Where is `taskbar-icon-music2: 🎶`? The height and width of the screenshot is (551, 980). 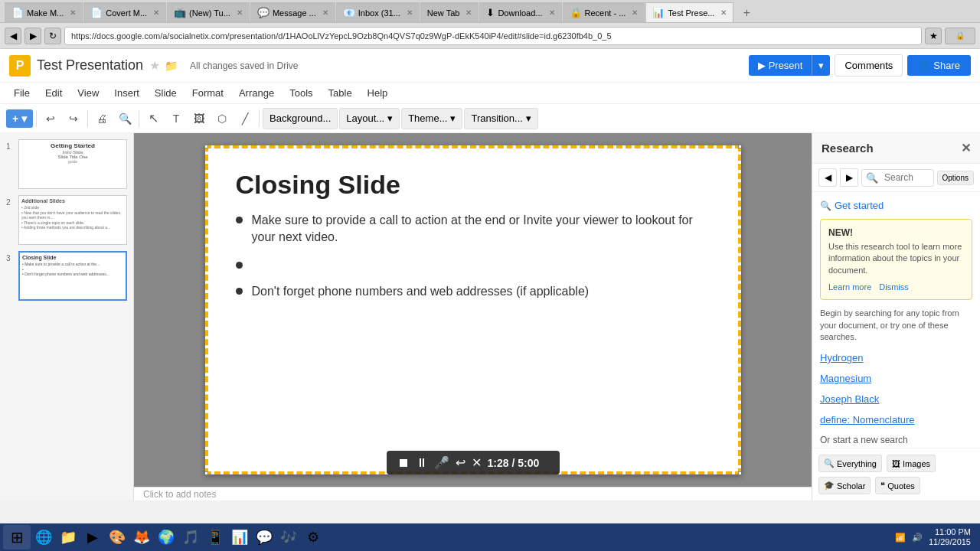
taskbar-icon-music2: 🎶 is located at coordinates (289, 537).